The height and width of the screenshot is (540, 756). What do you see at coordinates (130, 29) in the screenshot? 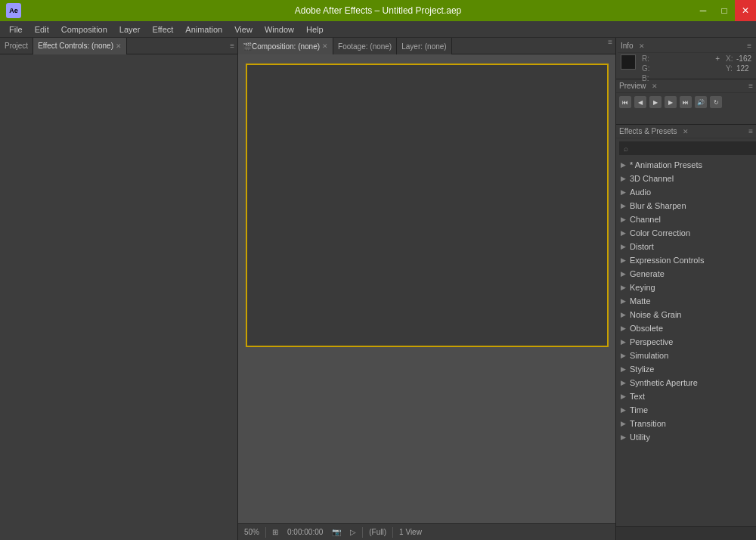
I see `menu-layer: Layer` at bounding box center [130, 29].